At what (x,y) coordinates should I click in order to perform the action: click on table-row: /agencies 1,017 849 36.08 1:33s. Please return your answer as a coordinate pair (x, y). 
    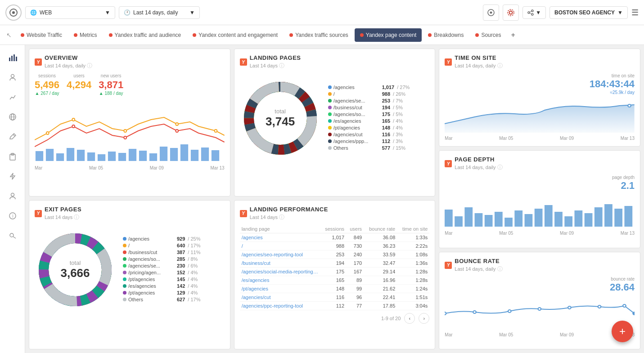
    Looking at the image, I should click on (335, 237).